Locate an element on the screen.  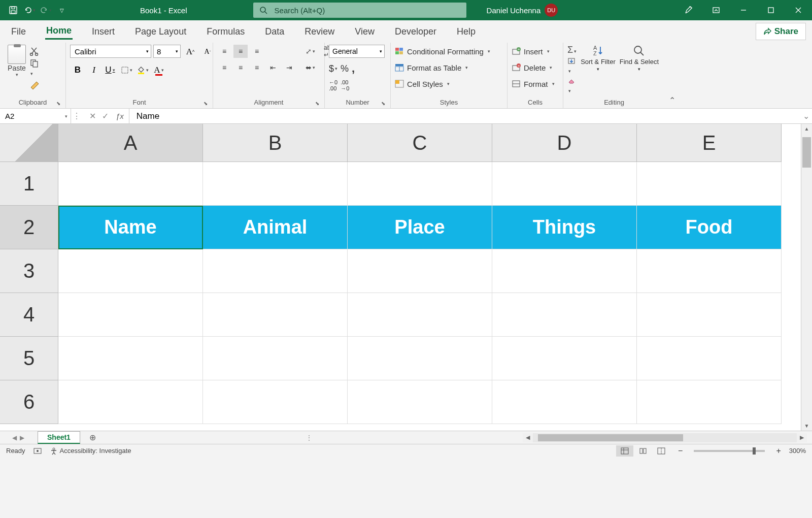
tab-file: File is located at coordinates (18, 31).